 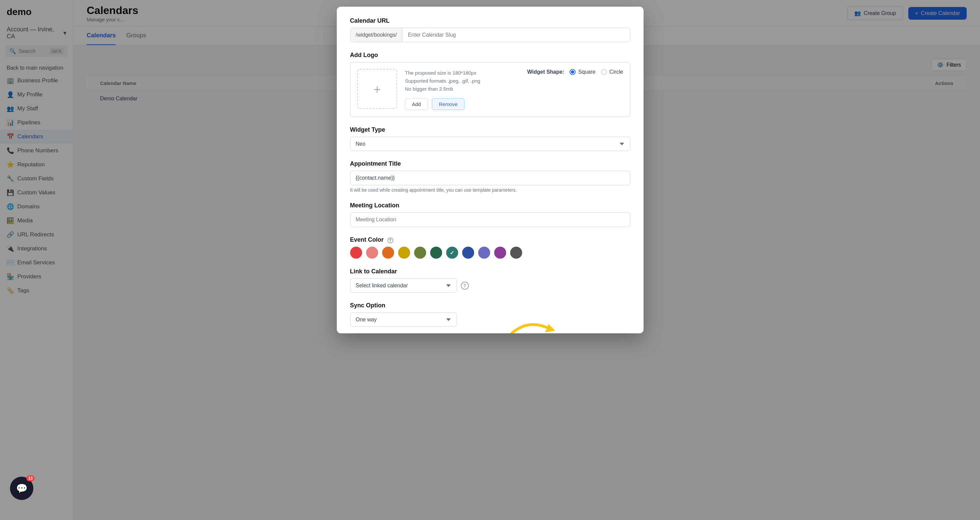 I want to click on chat-badge: 13, so click(x=30, y=479).